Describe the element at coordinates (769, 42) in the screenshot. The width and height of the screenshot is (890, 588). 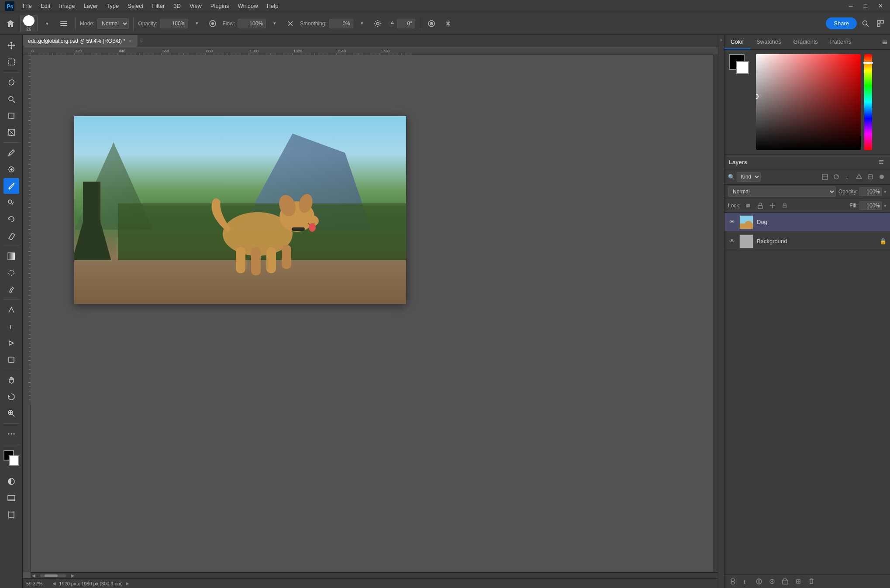
I see `tab-swatches: Swatches` at that location.